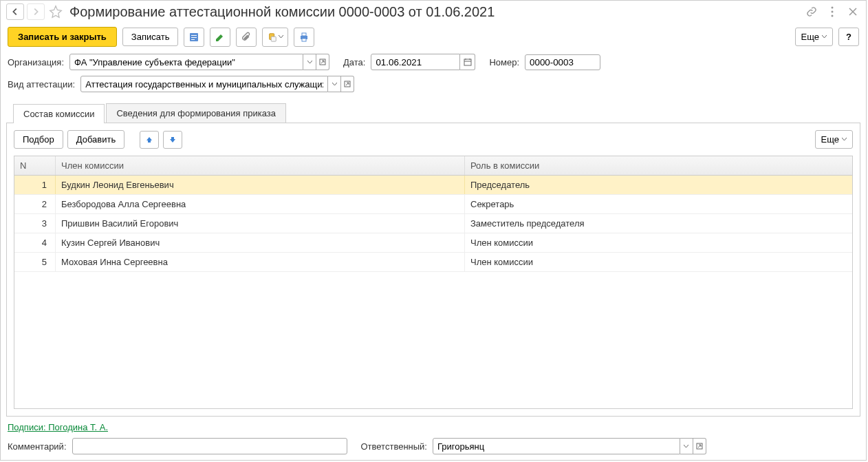 This screenshot has height=462, width=868. Describe the element at coordinates (204, 84) in the screenshot. I see `attest-type-field` at that location.